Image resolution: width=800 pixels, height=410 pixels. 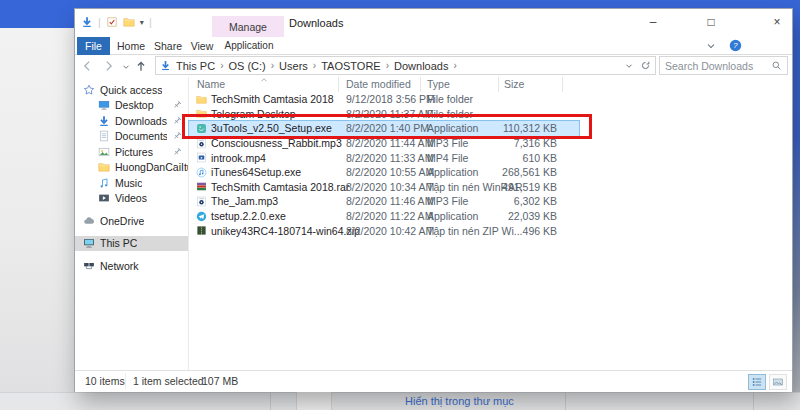 What do you see at coordinates (421, 66) in the screenshot?
I see `breadcrumb-downloads: Downloads` at bounding box center [421, 66].